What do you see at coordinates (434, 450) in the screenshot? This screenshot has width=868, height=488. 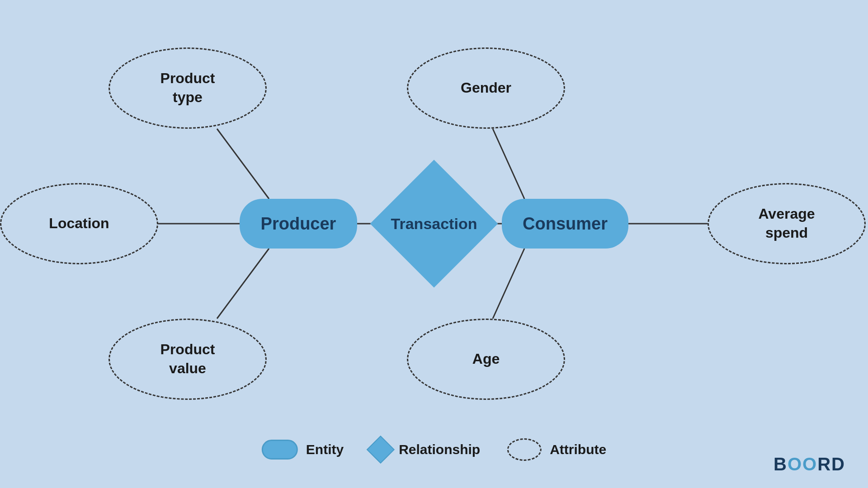 I see `legend: Entity Relationship Attribute` at bounding box center [434, 450].